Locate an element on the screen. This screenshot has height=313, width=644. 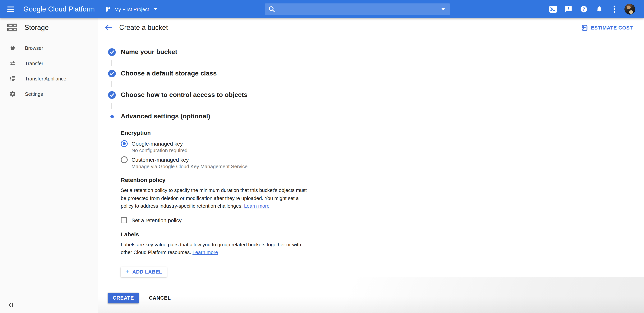
avatar is located at coordinates (630, 9).